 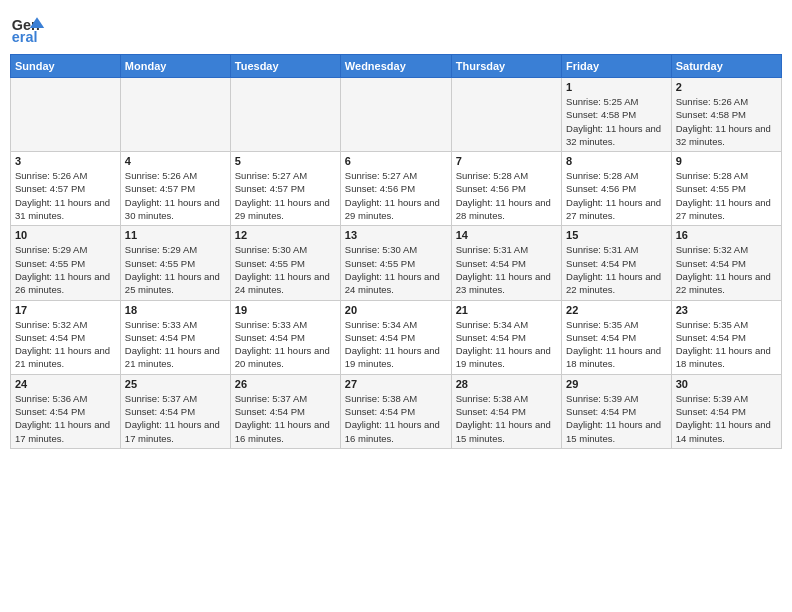 What do you see at coordinates (396, 310) in the screenshot?
I see `day-number: 20` at bounding box center [396, 310].